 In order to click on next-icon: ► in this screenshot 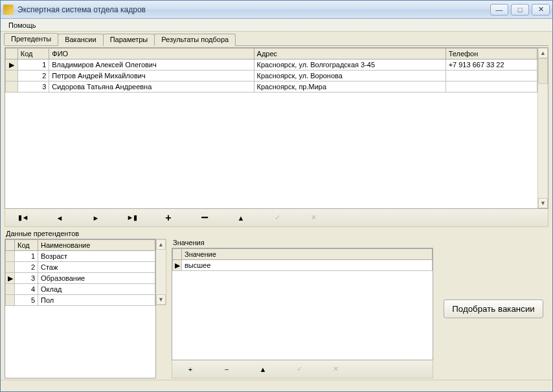, I will do `click(96, 218)`.